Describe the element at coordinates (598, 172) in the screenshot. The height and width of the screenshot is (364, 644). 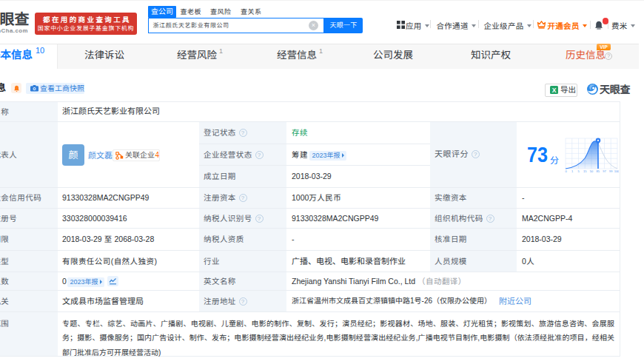
I see `svg-text: 85` at that location.